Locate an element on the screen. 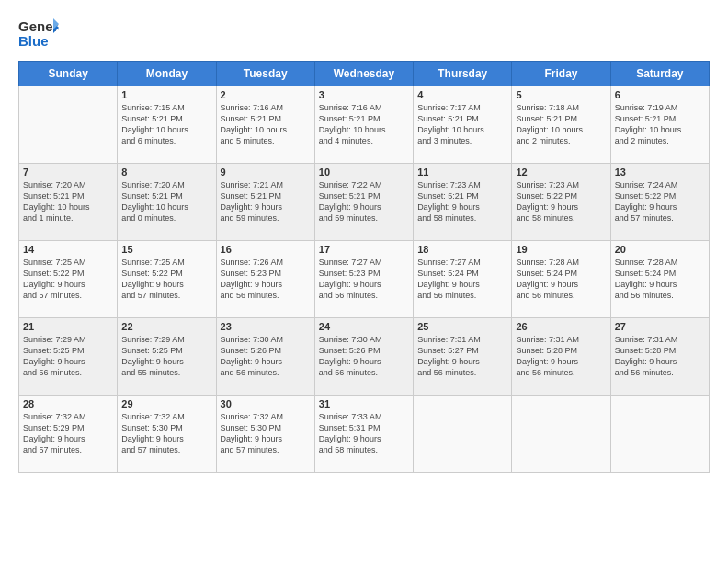  calendar-cell: 5Sunrise: 7:18 AM Sunset: 5:21 PM Daylig… is located at coordinates (561, 125).